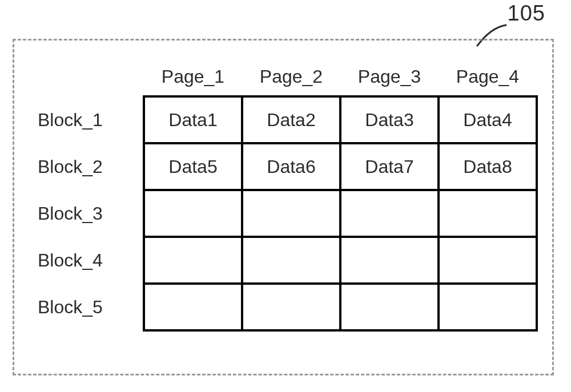  I want to click on col-header-page-1: Page_1, so click(193, 81).